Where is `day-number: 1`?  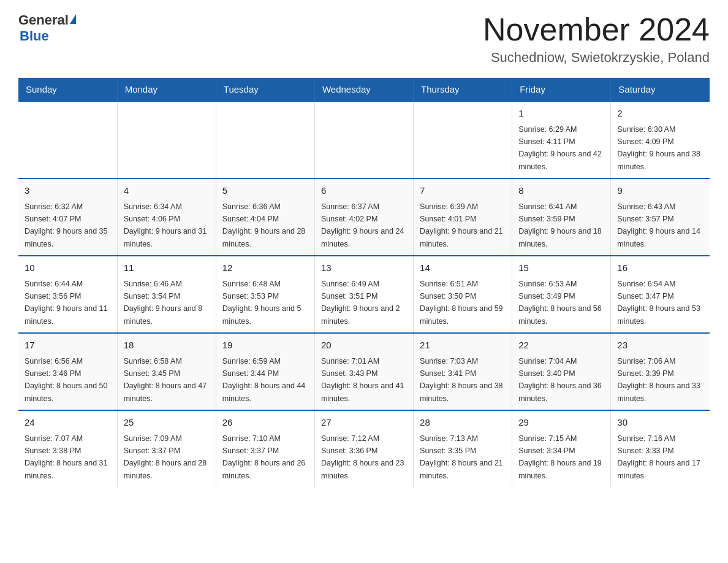 day-number: 1 is located at coordinates (561, 114).